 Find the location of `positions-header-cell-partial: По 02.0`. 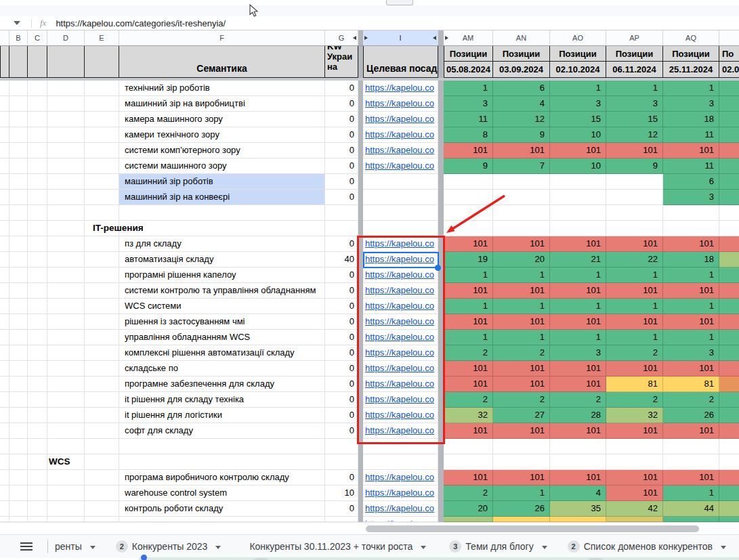

positions-header-cell-partial: По 02.0 is located at coordinates (729, 62).